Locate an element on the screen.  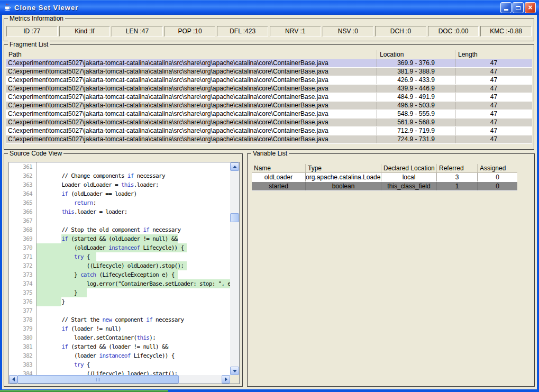
variable-row: startedbooleanthis_class_field10 is located at coordinates (385, 186).